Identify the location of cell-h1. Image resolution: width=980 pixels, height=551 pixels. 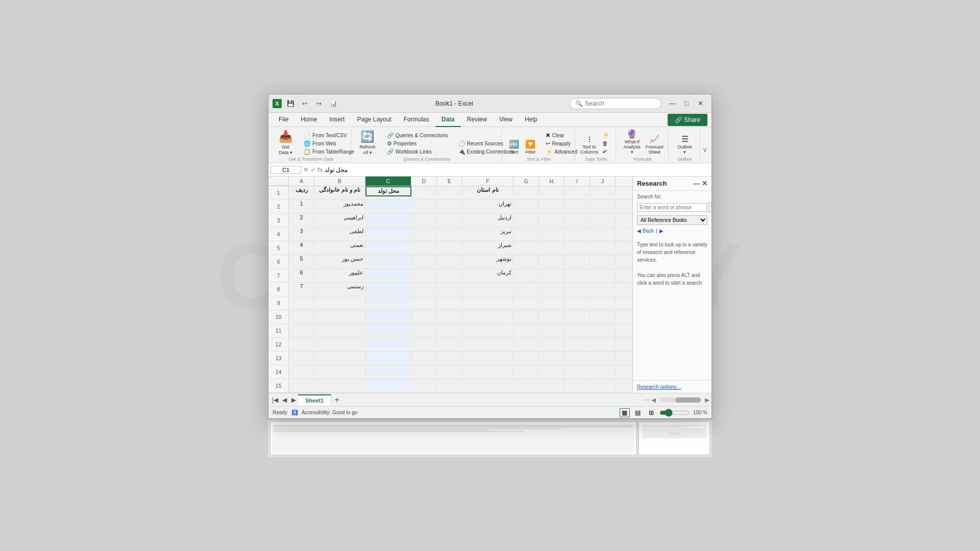
(552, 191).